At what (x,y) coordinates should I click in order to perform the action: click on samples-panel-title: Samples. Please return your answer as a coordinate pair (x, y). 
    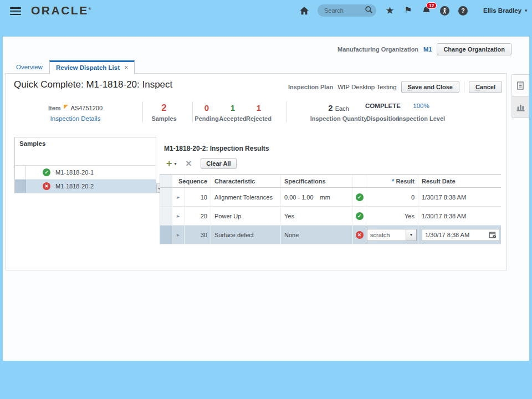
    Looking at the image, I should click on (85, 144).